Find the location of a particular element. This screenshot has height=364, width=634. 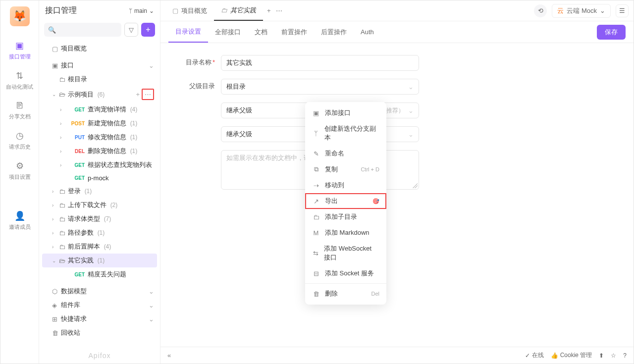

refresh-icon: ⟲ is located at coordinates (541, 11).